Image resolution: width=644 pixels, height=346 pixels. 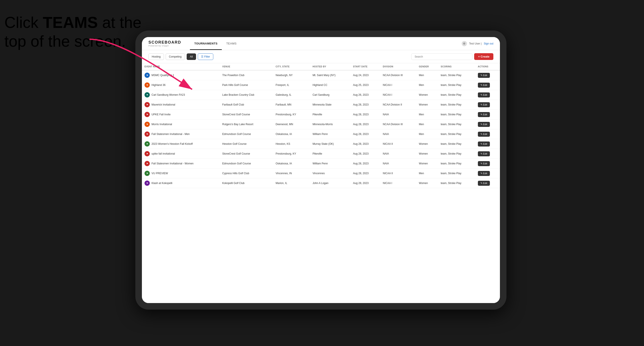 I want to click on city-cell: Hesston, KS, so click(x=292, y=144).